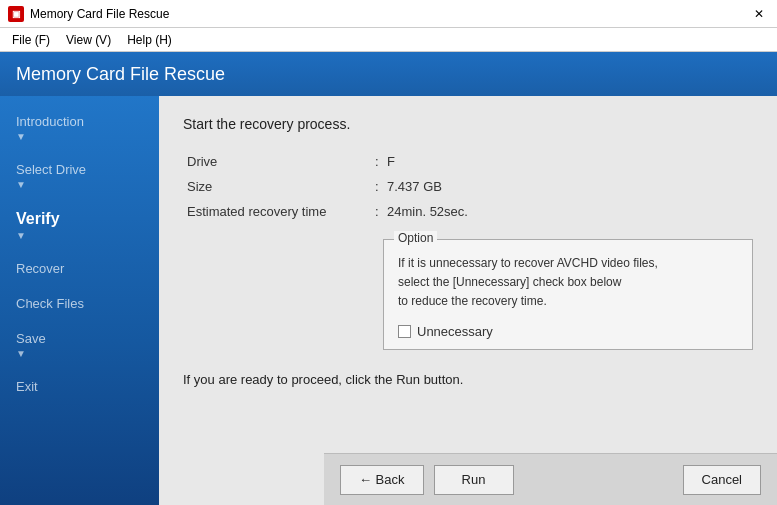 The image size is (777, 505). I want to click on sidebar-item-introduction: Introduction ▼, so click(80, 128).